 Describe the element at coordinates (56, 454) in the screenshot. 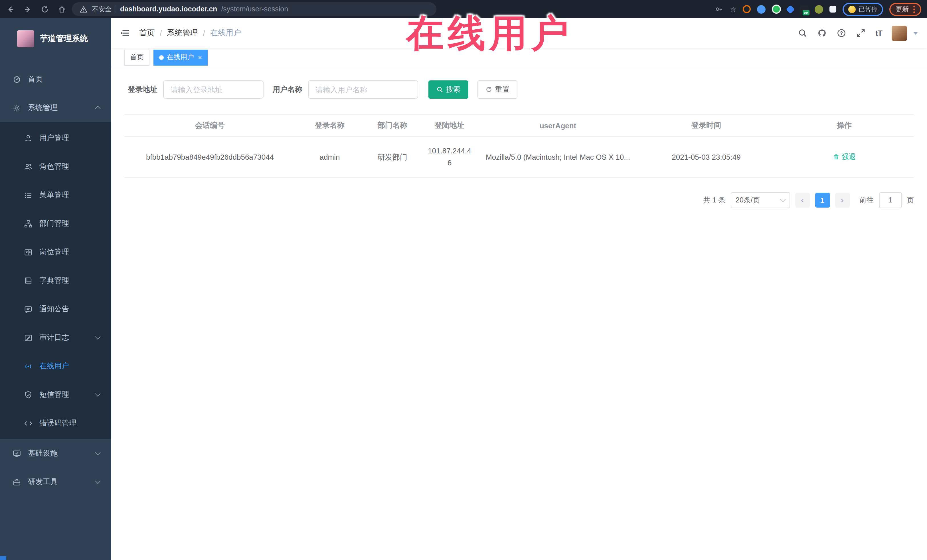

I see `sidebar-item-infrastructure: 基础设施` at that location.